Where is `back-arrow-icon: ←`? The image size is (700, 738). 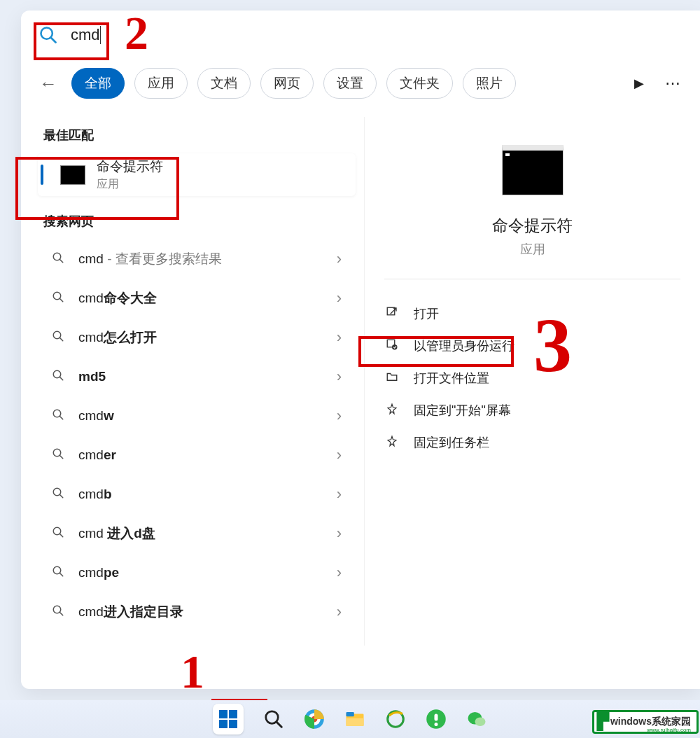
back-arrow-icon: ← is located at coordinates (48, 84).